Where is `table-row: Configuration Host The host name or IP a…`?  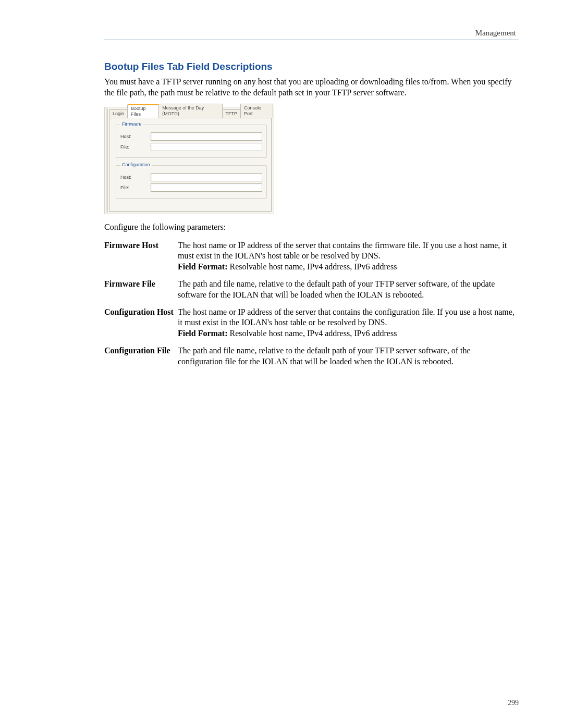 table-row: Configuration Host The host name or IP a… is located at coordinates (312, 323).